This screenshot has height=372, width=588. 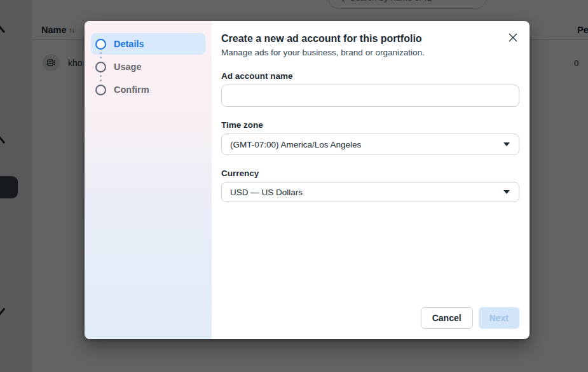 What do you see at coordinates (132, 90) in the screenshot?
I see `step-label: Confirm` at bounding box center [132, 90].